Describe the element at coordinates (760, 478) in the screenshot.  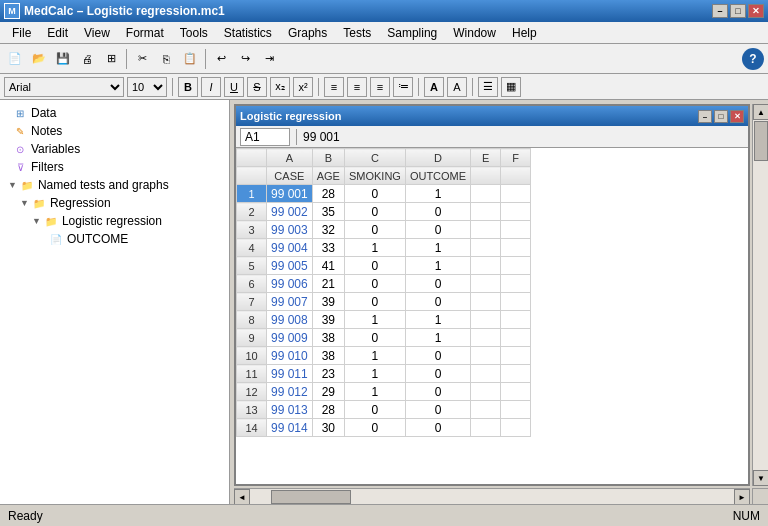
I see `vscroll-down-button: ▼` at that location.